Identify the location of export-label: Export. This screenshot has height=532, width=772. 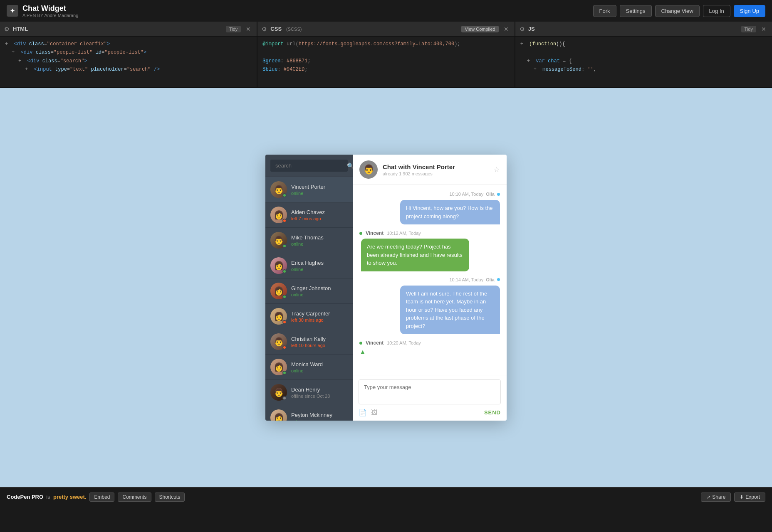
(753, 497).